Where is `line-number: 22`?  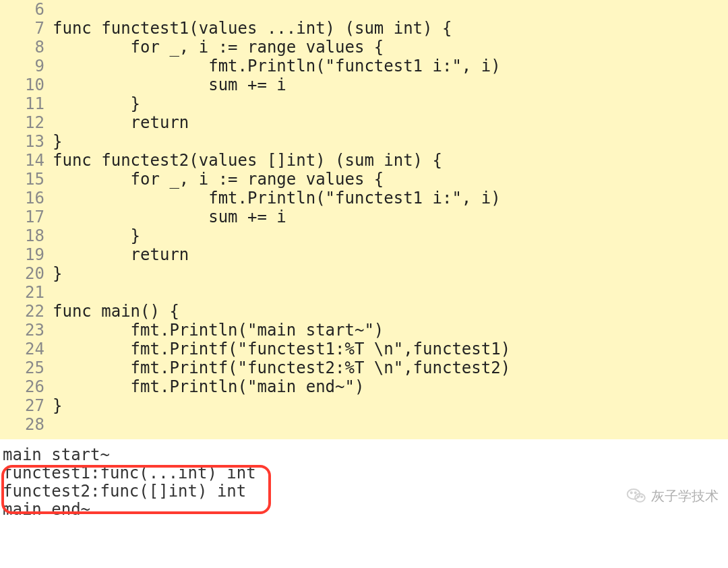 line-number: 22 is located at coordinates (26, 311).